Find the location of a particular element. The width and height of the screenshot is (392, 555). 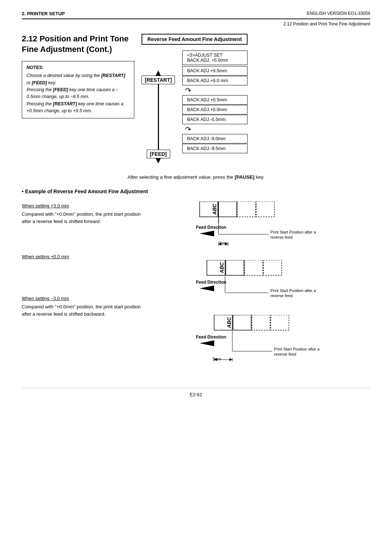

curl-icon-2: ↷ is located at coordinates (215, 129).